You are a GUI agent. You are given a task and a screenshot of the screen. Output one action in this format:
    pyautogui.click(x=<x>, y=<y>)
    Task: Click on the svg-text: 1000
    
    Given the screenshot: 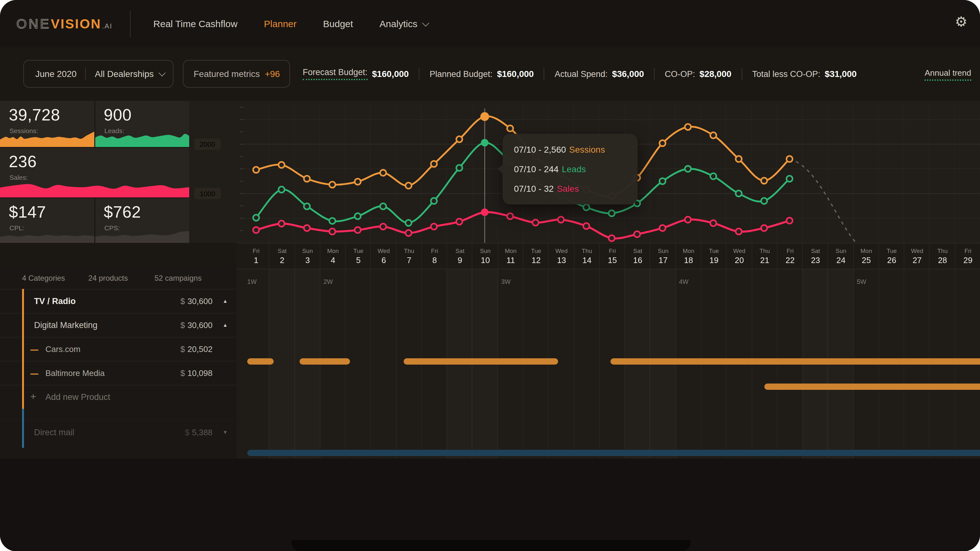 What is the action you would take?
    pyautogui.click(x=208, y=194)
    